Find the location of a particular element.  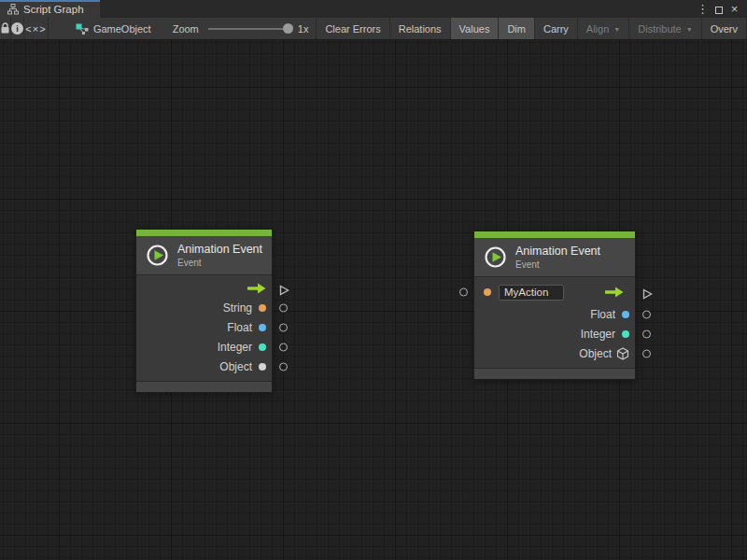

object-type-dot is located at coordinates (262, 367).